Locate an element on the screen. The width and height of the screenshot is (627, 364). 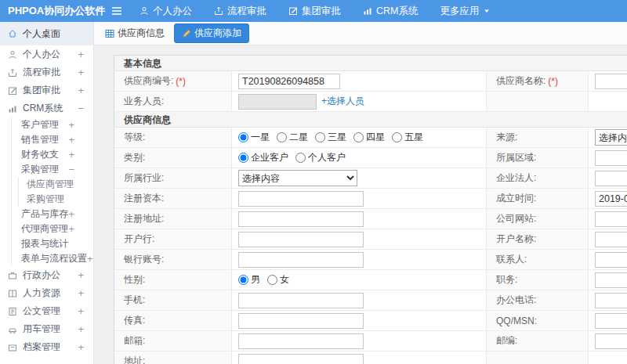
sidebar-item-sales-mgmt: 销售管理+ is located at coordinates (53, 139).